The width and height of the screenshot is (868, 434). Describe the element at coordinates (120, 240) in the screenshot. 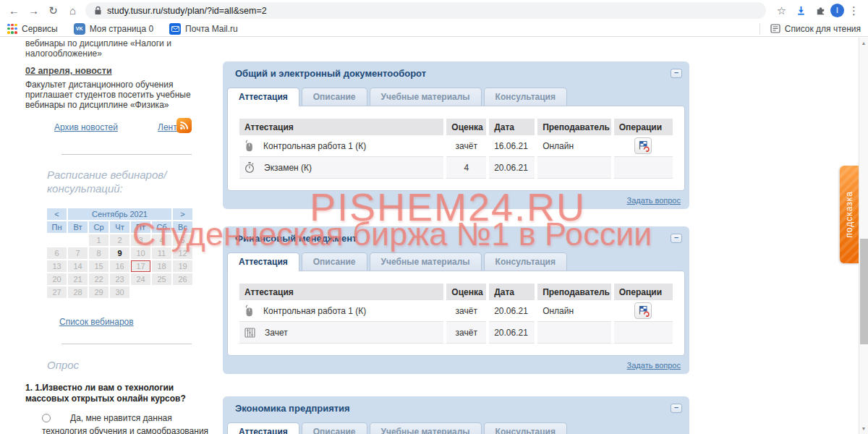

I see `calendar-week-row: 12345` at that location.